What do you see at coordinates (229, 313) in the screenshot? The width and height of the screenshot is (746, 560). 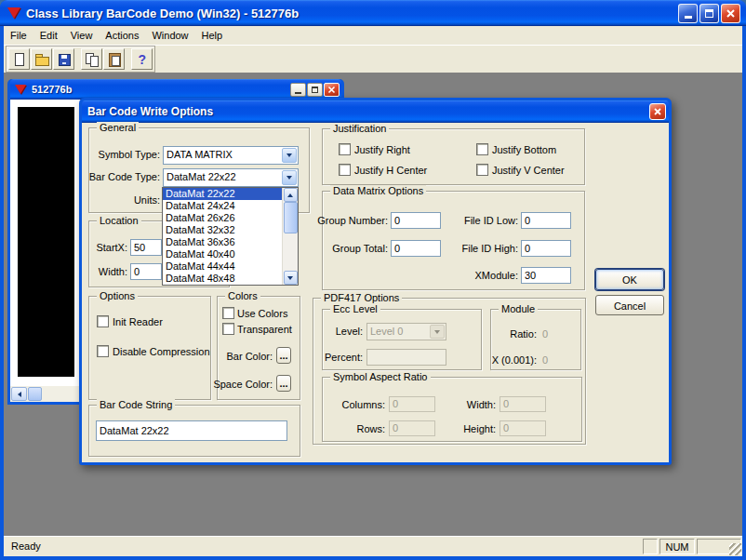 I see `use-colors-checkbox` at bounding box center [229, 313].